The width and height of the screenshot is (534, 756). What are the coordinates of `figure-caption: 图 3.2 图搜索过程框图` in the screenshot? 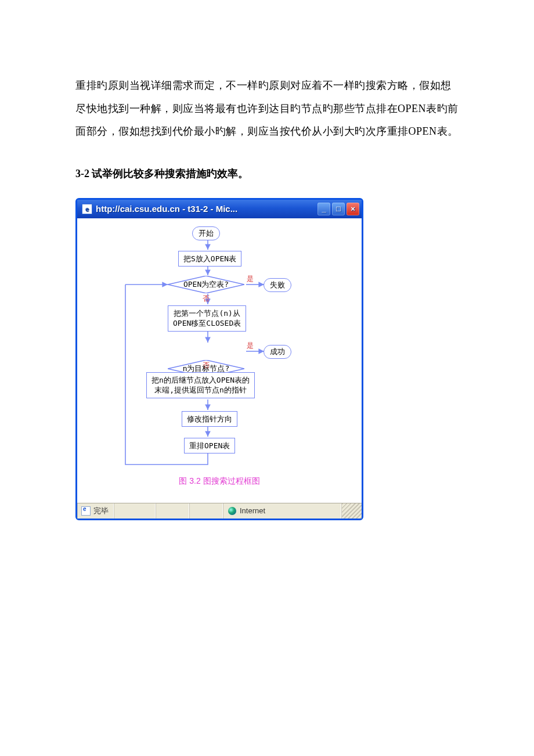 It's located at (219, 481).